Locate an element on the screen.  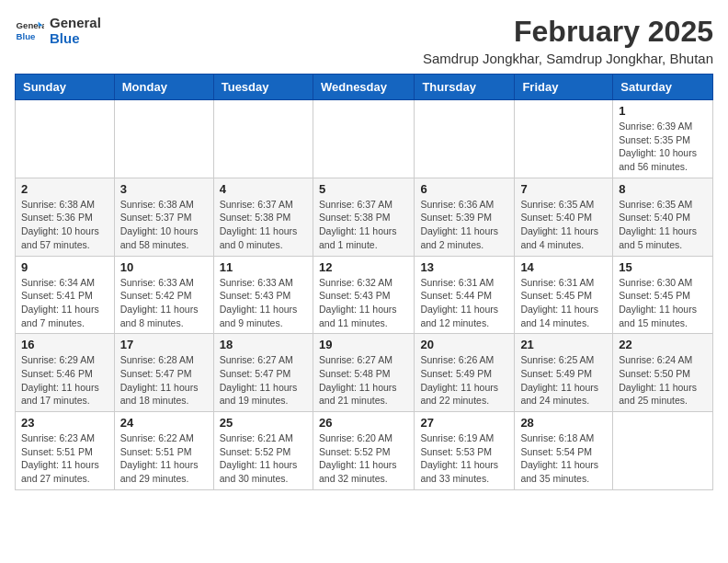
day-info: Sunrise: 6:18 AM Sunset: 5:54 PM Dayligh… is located at coordinates (563, 458).